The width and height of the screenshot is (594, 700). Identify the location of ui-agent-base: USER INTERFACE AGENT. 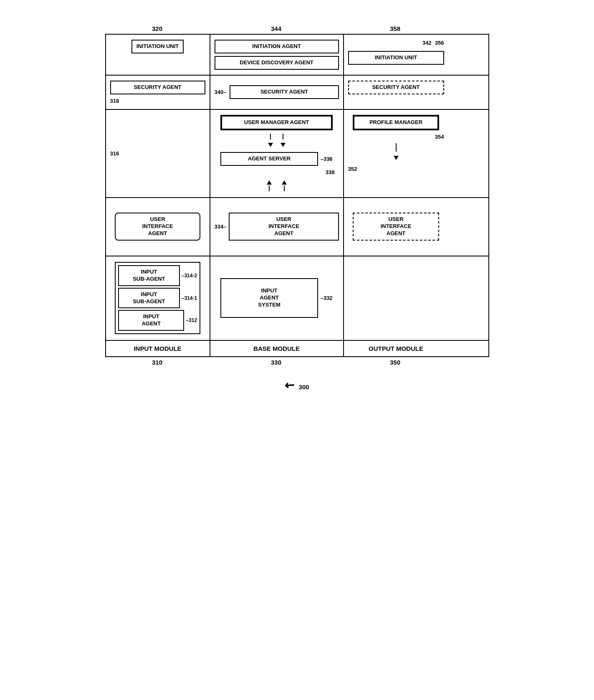
(284, 226).